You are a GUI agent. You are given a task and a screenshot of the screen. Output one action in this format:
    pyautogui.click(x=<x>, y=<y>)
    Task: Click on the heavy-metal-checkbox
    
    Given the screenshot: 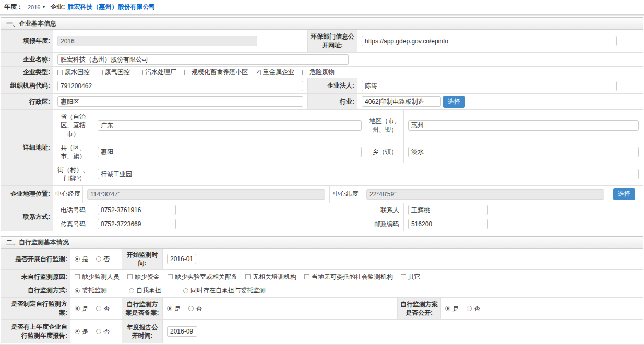 What is the action you would take?
    pyautogui.click(x=258, y=72)
    